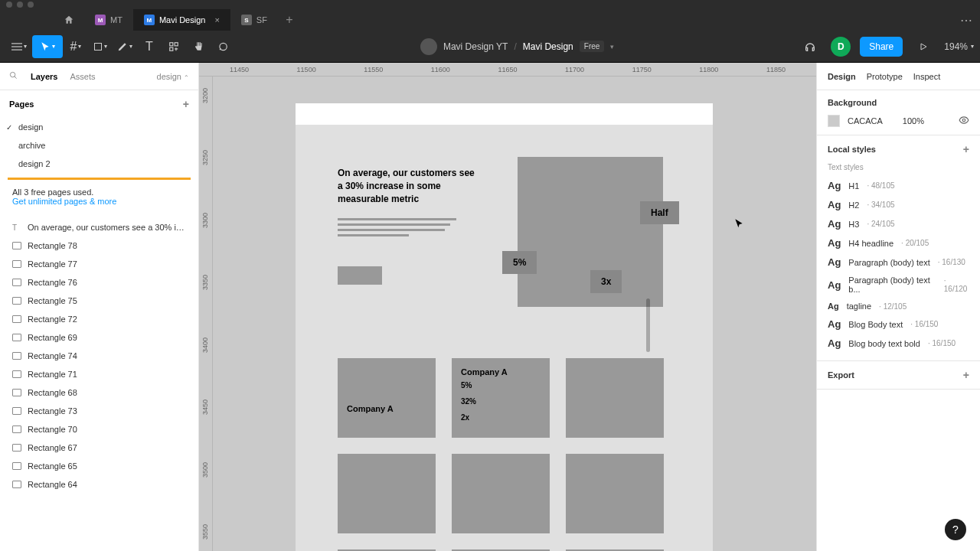  I want to click on page-item-archive: archive, so click(100, 145).